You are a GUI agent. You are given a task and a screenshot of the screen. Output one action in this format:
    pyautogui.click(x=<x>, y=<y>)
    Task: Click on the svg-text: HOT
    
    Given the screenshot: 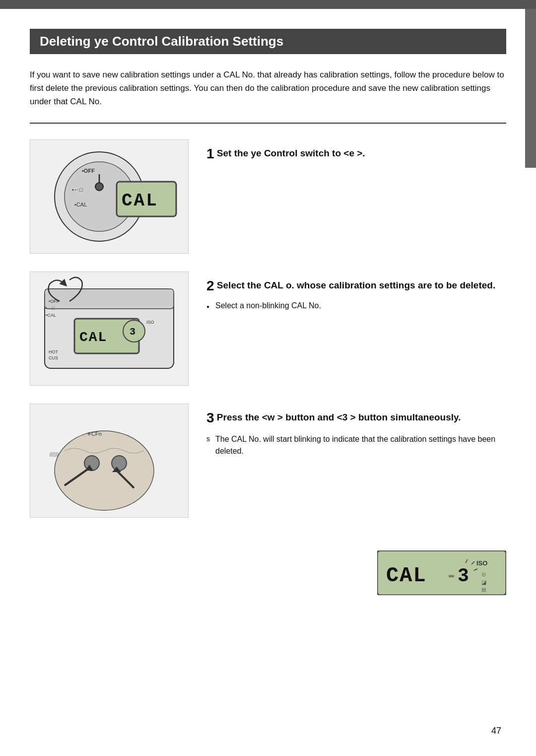 What is the action you would take?
    pyautogui.click(x=54, y=352)
    